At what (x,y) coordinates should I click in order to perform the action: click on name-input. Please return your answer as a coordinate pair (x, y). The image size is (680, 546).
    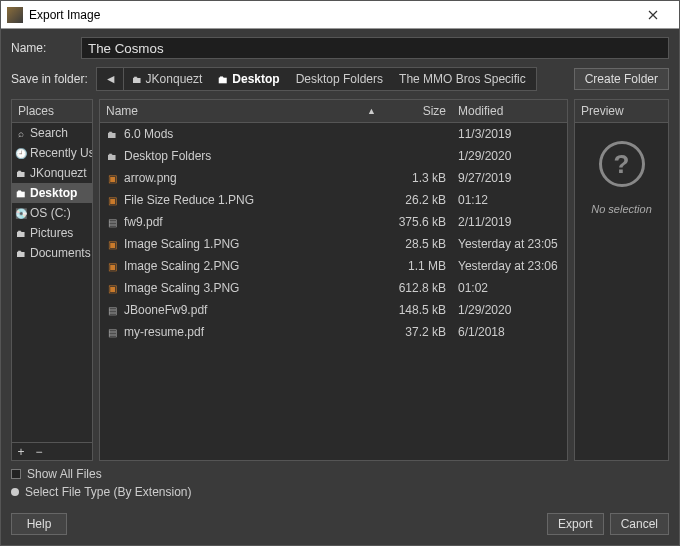
    Looking at the image, I should click on (375, 48).